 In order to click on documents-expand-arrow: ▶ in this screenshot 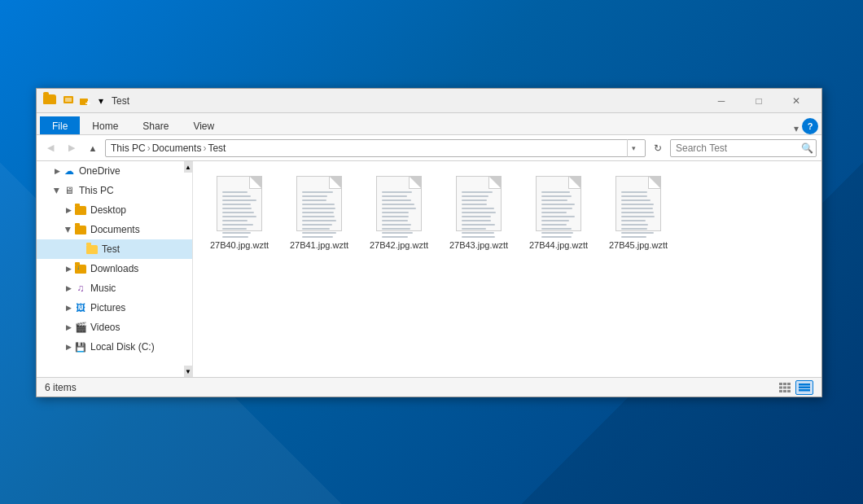, I will do `click(68, 230)`.